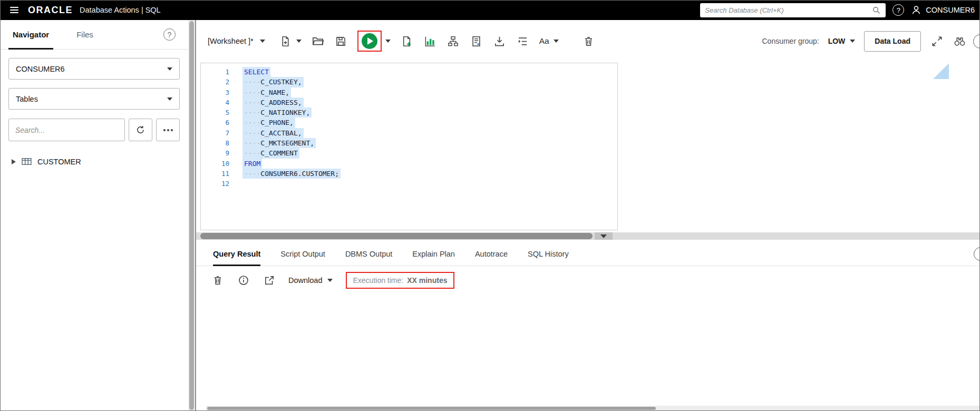  What do you see at coordinates (409, 143) in the screenshot?
I see `code-line: 8····C_MKTSEGMENT,` at bounding box center [409, 143].